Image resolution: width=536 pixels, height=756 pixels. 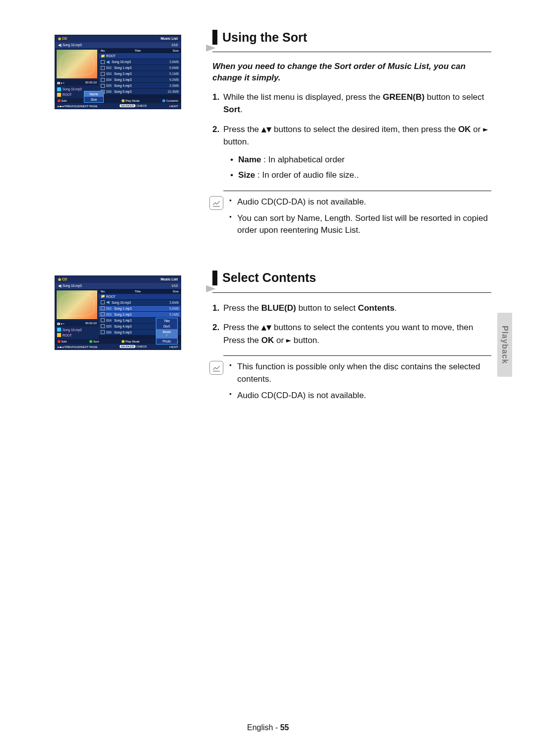 What do you see at coordinates (138, 51) in the screenshot?
I see `tv-col-title: Title` at bounding box center [138, 51].